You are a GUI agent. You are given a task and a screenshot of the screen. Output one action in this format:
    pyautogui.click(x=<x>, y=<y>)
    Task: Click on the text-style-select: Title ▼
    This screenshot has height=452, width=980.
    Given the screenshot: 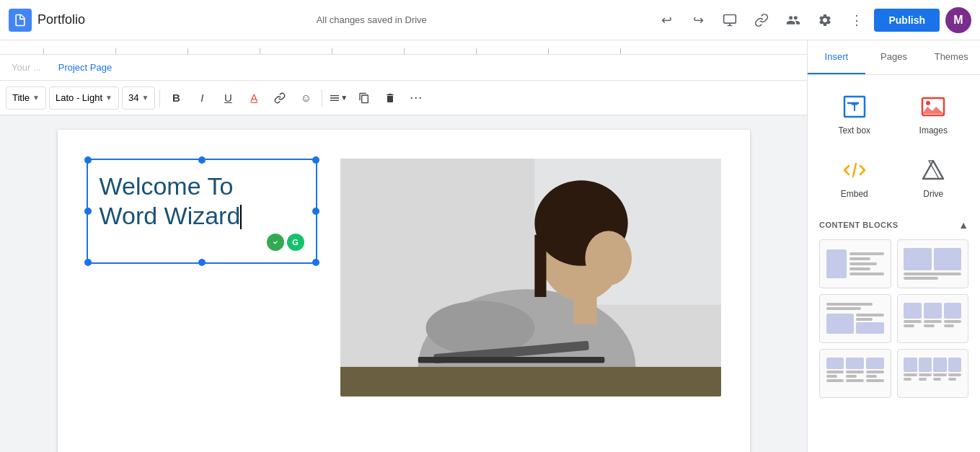 What is the action you would take?
    pyautogui.click(x=26, y=98)
    